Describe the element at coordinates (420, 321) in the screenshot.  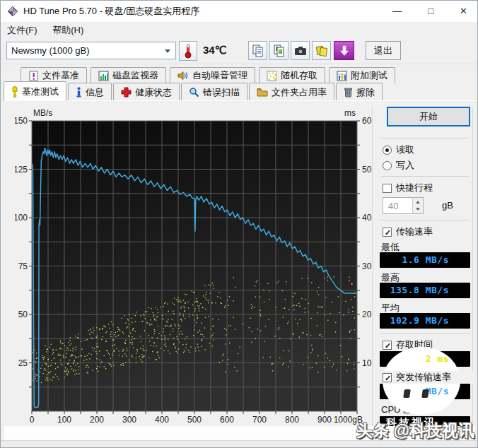
I see `avg-value: 102.9 MB/s` at that location.